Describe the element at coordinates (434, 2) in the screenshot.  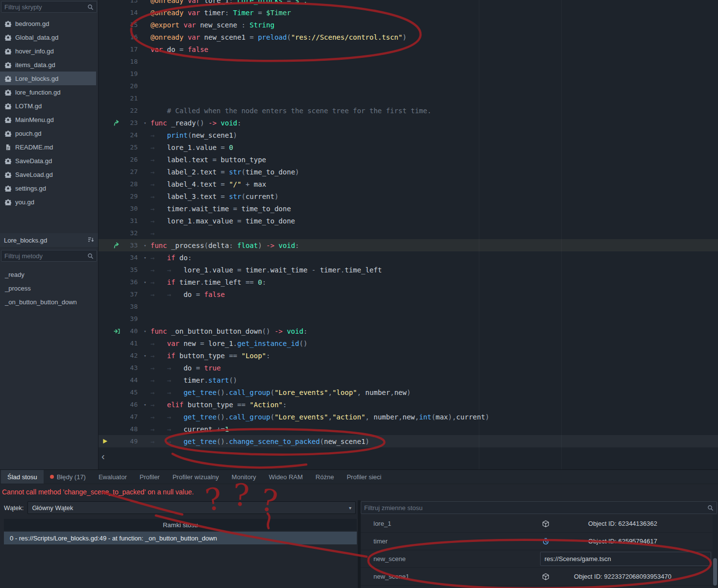
I see `code-text: @onready var lore_1: Lore_blocks = $".` at that location.